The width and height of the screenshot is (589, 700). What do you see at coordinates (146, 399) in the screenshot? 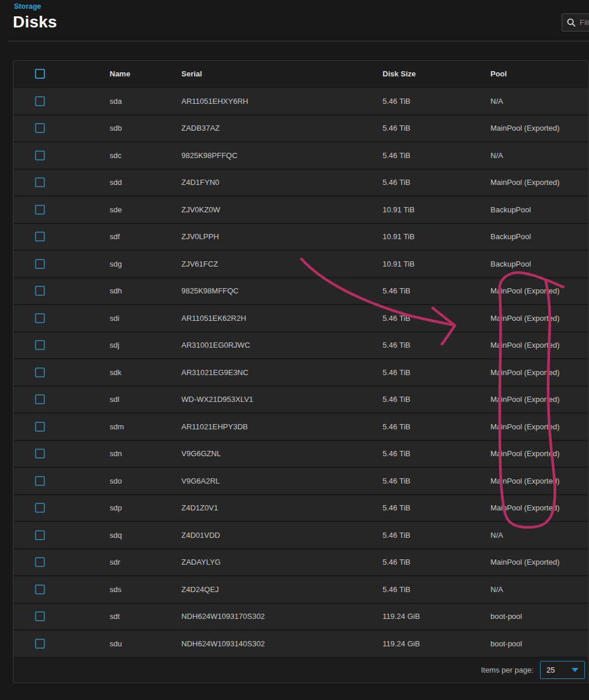
I see `disk-name: sdl` at bounding box center [146, 399].